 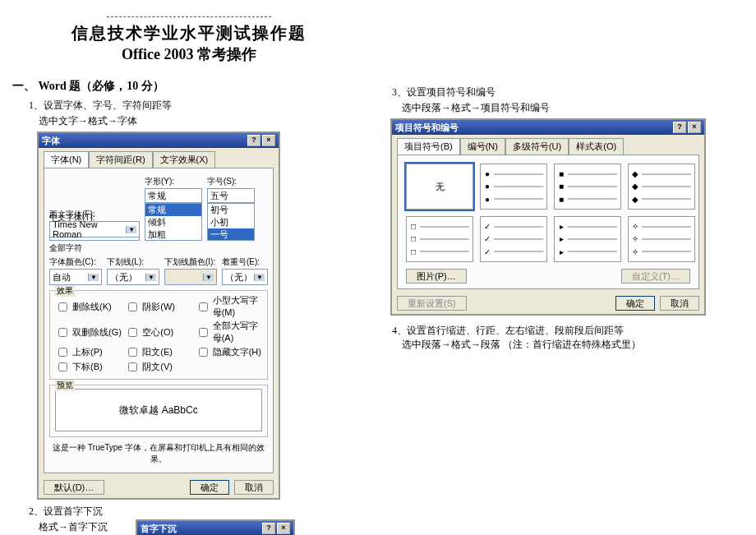 I want to click on size-opt: 初号, so click(x=231, y=210).